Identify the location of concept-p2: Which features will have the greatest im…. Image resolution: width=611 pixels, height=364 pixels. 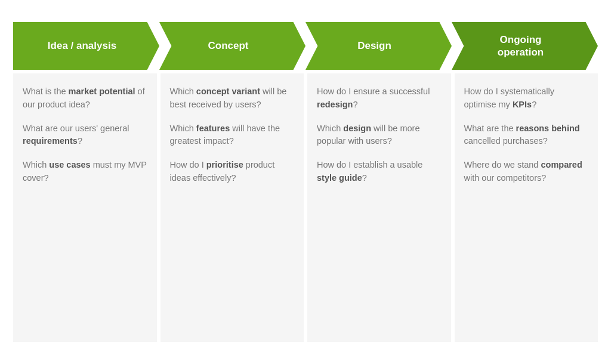
(233, 135).